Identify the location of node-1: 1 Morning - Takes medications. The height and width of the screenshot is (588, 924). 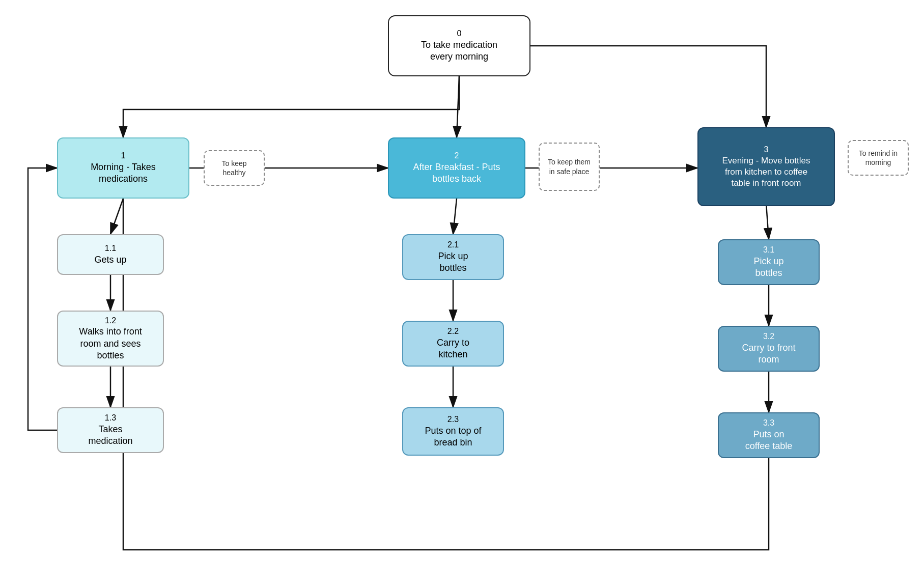
(123, 168).